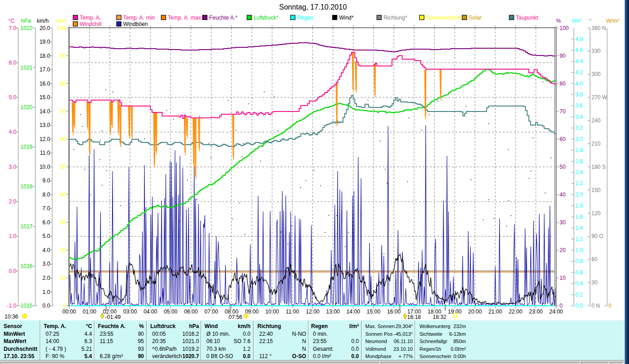 This screenshot has height=364, width=629. Describe the element at coordinates (266, 334) in the screenshot. I see `svg-text: 22:40` at that location.